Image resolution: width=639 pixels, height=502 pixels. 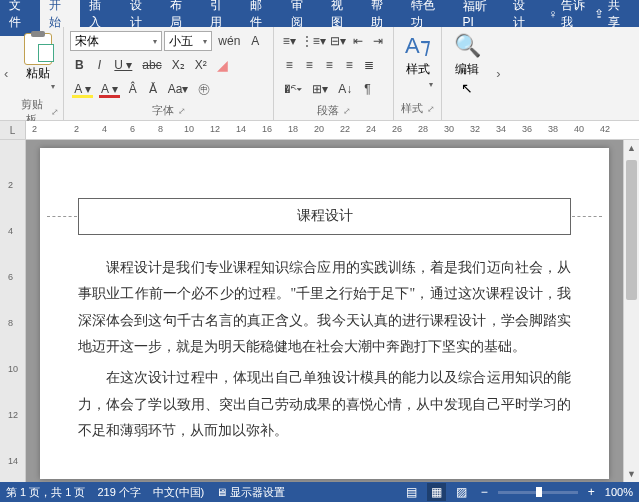 What do you see at coordinates (13, 461) in the screenshot?
I see `vruler-tick: 14` at bounding box center [13, 461].